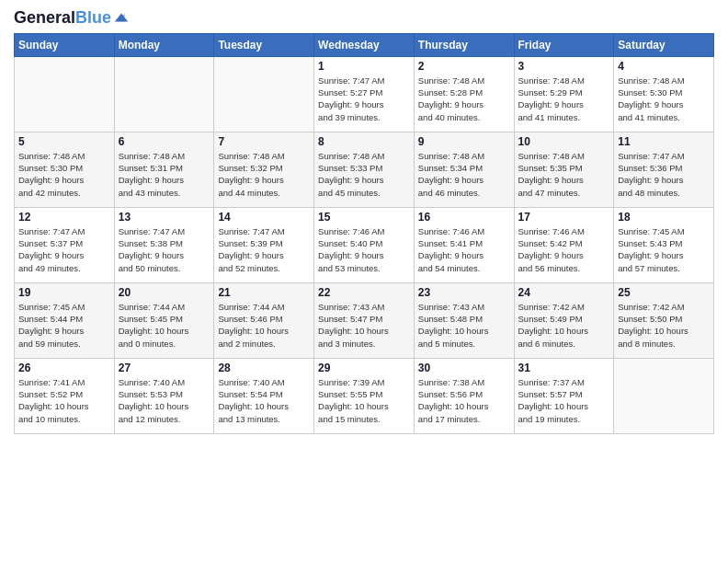 This screenshot has width=728, height=563. What do you see at coordinates (664, 44) in the screenshot?
I see `weekday-header-saturday: Saturday` at bounding box center [664, 44].